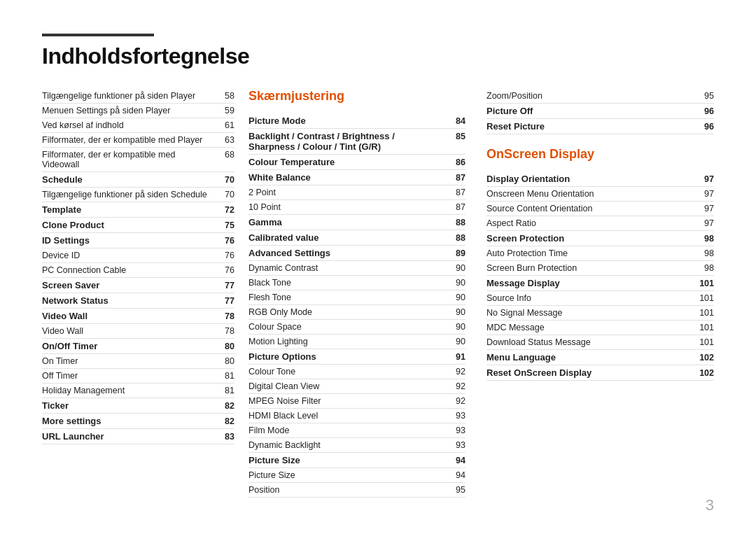 Image resolution: width=756 pixels, height=534 pixels. Describe the element at coordinates (601, 373) in the screenshot. I see `table-row: Reset OnScreen Display102` at that location.